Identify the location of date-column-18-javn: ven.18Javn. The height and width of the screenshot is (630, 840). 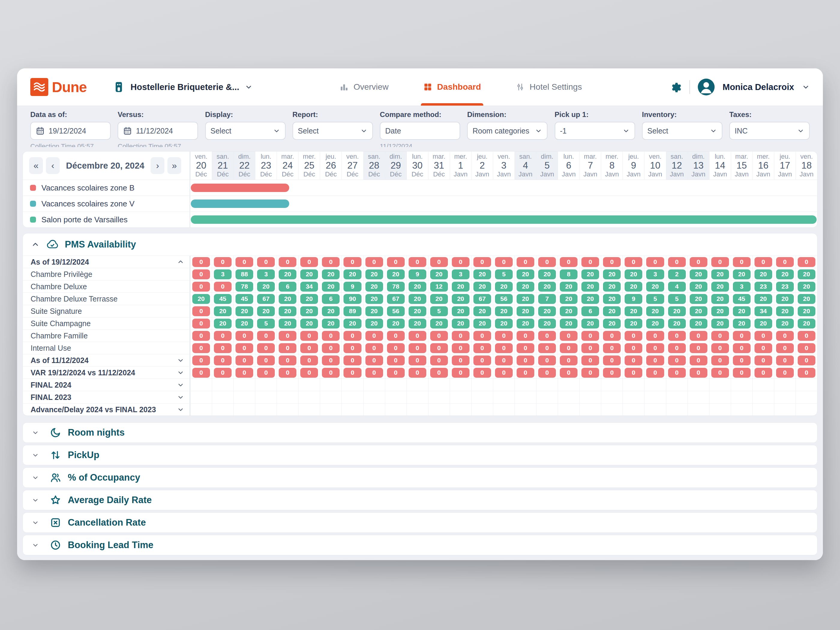
(807, 166).